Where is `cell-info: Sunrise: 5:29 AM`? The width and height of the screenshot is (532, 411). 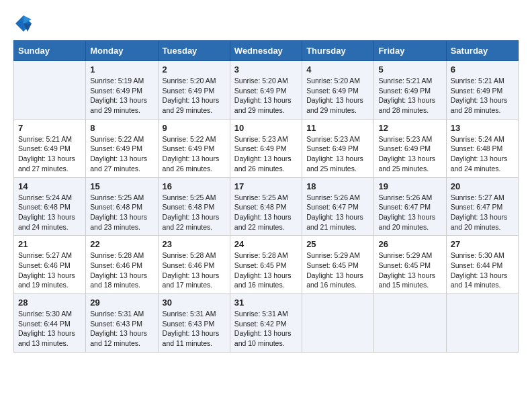 cell-info: Sunrise: 5:29 AM is located at coordinates (338, 255).